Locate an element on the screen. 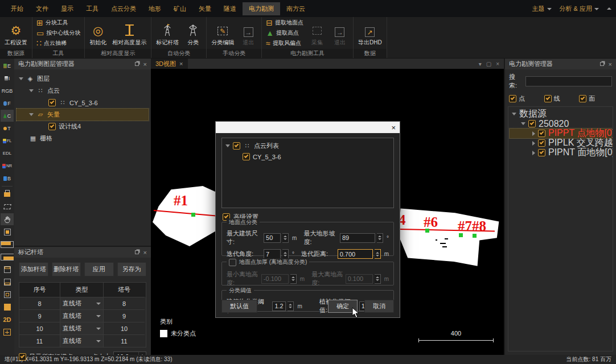 This screenshot has width=616, height=364. elevation-mode-button: E is located at coordinates (7, 66).